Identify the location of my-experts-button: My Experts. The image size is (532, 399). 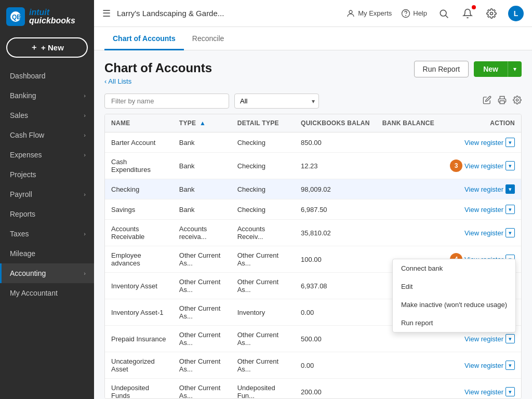
(369, 14).